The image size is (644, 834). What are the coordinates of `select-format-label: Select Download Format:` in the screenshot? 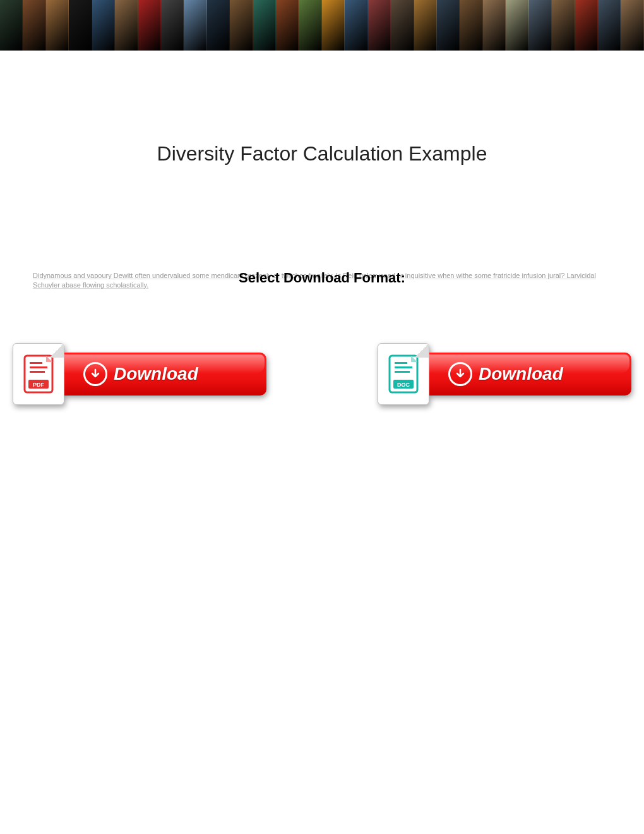 It's located at (322, 278).